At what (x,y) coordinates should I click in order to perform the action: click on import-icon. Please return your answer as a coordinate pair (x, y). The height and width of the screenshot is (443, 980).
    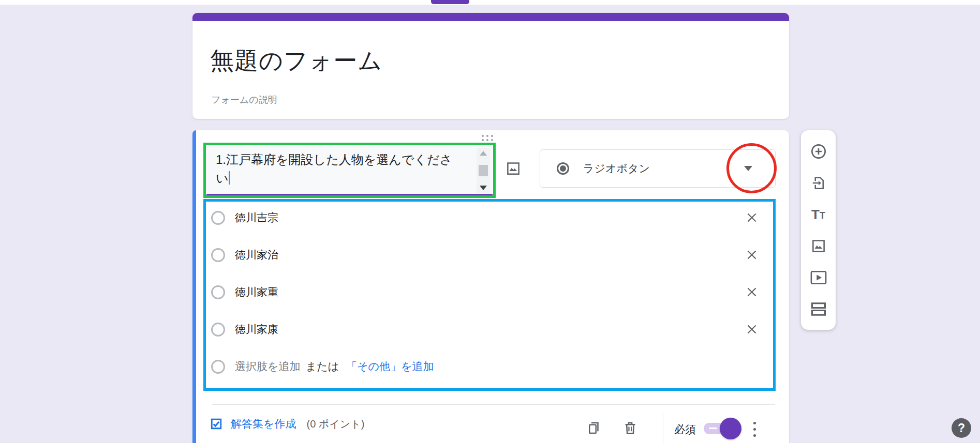
    Looking at the image, I should click on (819, 183).